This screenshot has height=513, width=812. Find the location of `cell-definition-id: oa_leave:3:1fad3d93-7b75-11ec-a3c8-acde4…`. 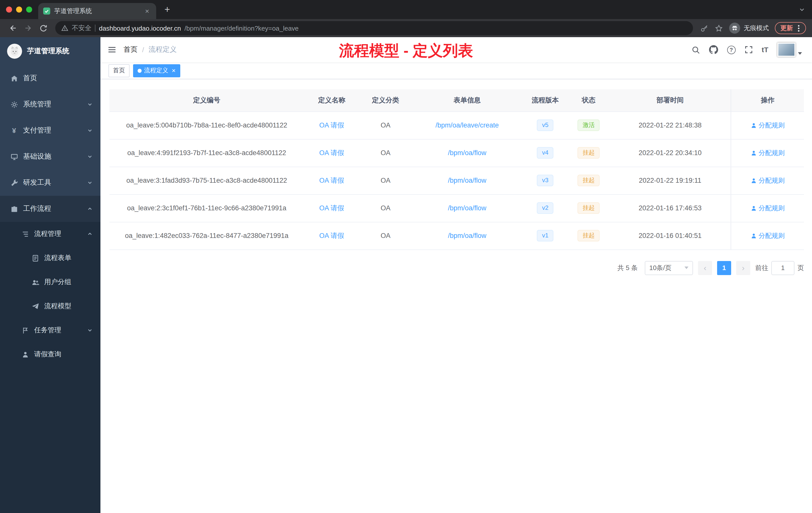

cell-definition-id: oa_leave:3:1fad3d93-7b75-11ec-a3c8-acde4… is located at coordinates (207, 180).